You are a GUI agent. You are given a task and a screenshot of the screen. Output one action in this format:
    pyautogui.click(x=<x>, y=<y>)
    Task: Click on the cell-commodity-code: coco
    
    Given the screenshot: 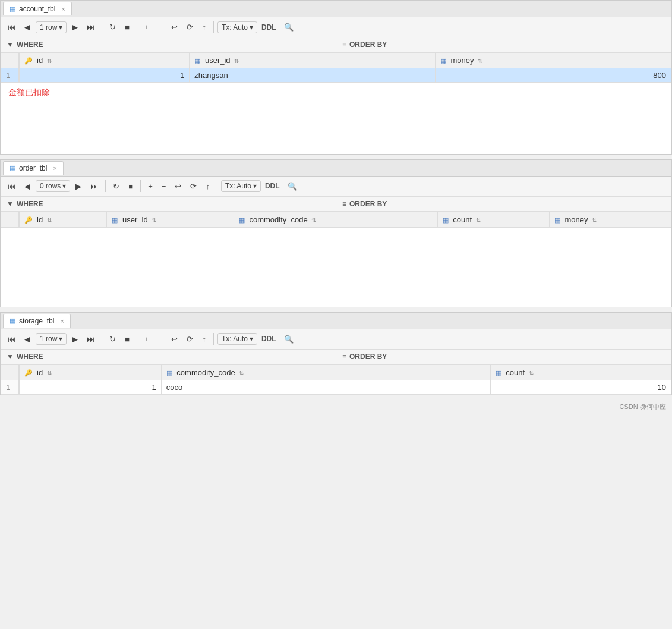 What is the action you would take?
    pyautogui.click(x=326, y=387)
    